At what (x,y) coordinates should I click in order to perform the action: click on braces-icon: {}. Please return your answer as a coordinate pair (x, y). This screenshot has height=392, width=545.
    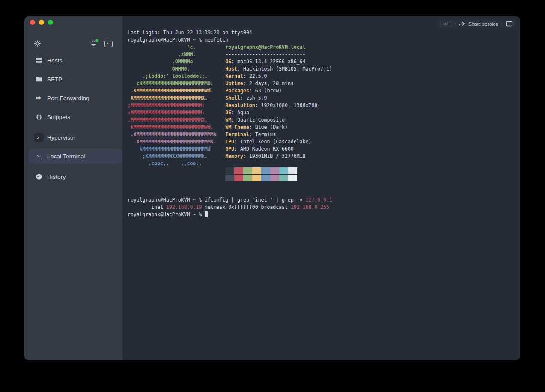
    Looking at the image, I should click on (39, 117).